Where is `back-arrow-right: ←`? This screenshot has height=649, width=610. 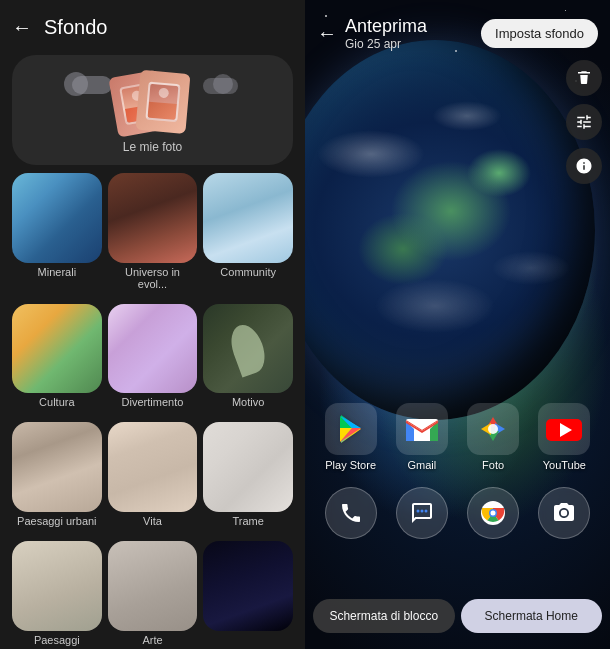 back-arrow-right: ← is located at coordinates (327, 34).